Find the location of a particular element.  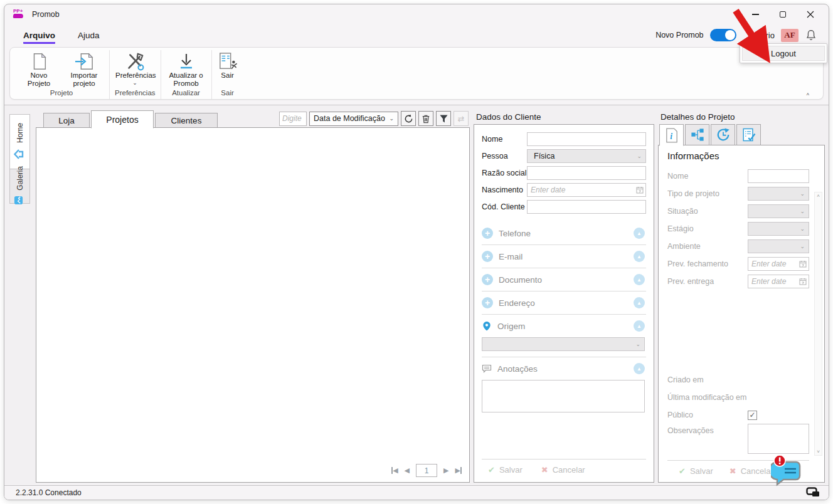

menu-arquivo: Arquivo is located at coordinates (39, 35).